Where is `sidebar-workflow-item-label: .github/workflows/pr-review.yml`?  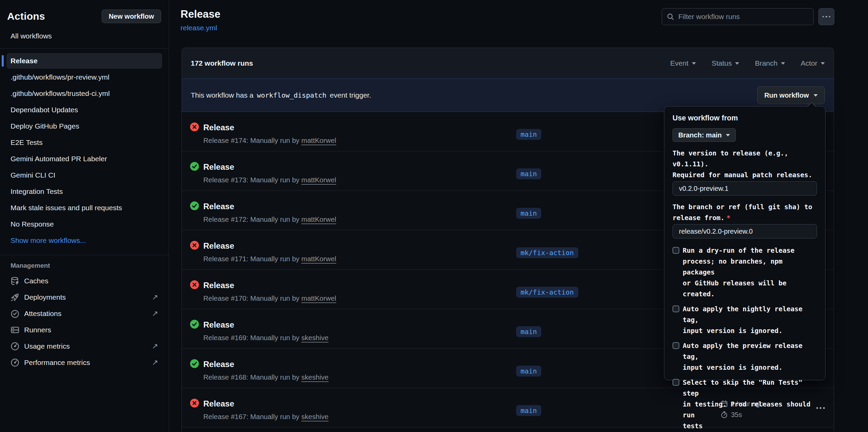 sidebar-workflow-item-label: .github/workflows/pr-review.yml is located at coordinates (60, 77).